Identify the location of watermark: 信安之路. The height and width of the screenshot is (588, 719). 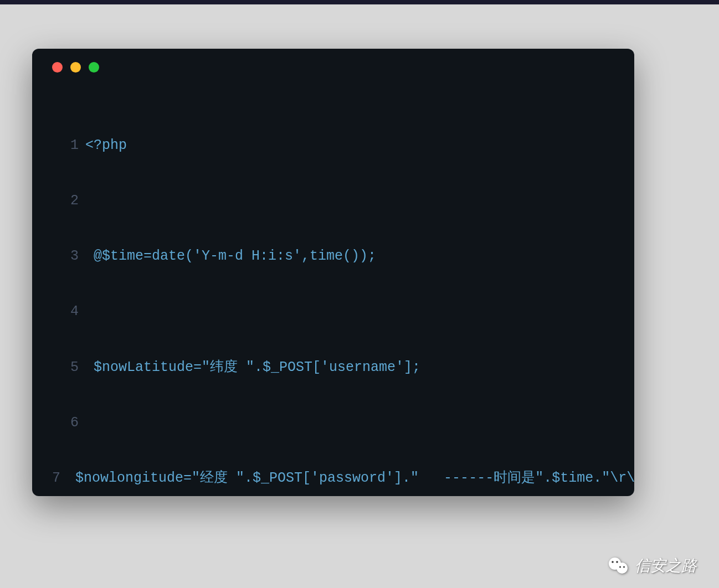
(652, 566).